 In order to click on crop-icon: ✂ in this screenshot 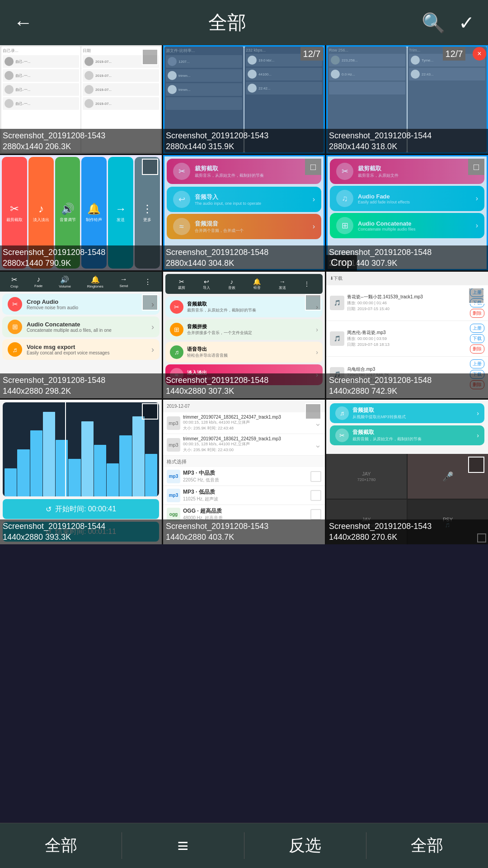, I will do `click(14, 209)`.